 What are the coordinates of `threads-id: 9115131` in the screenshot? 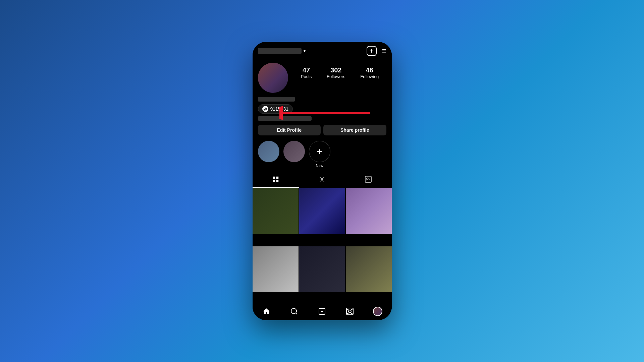 It's located at (280, 109).